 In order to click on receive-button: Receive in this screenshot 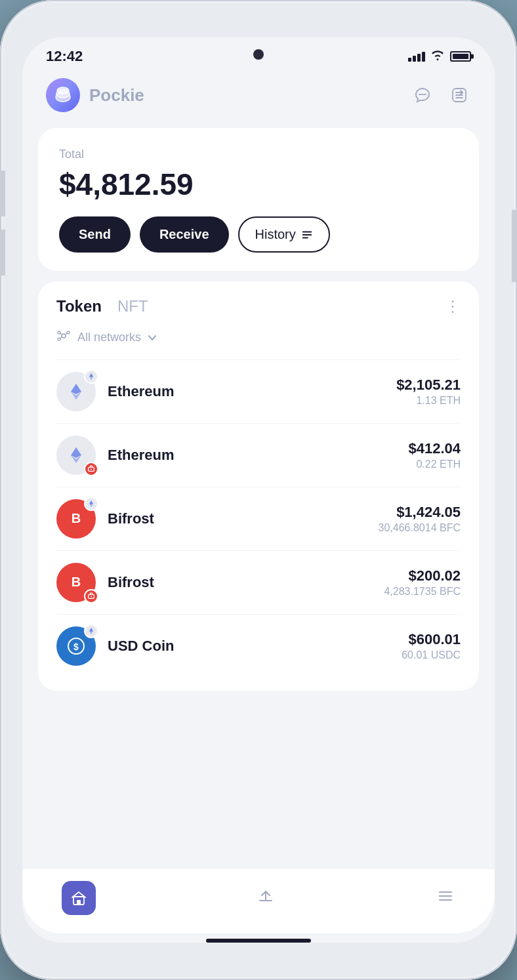, I will do `click(184, 235)`.